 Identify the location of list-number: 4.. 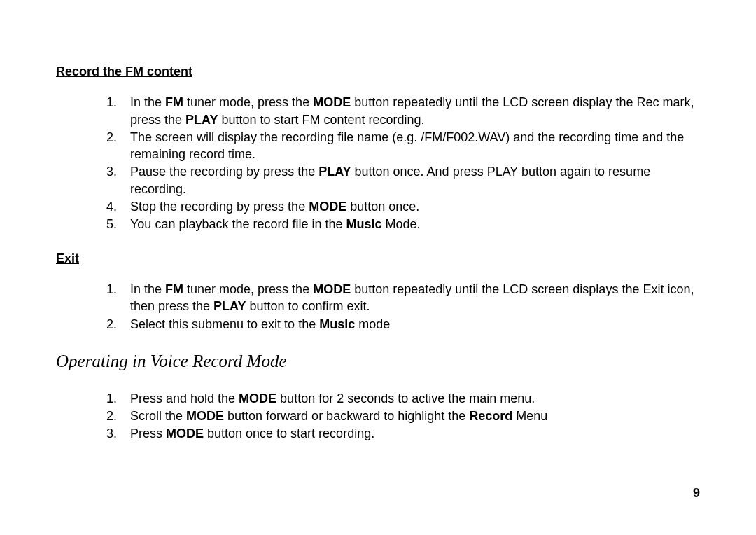
(118, 207).